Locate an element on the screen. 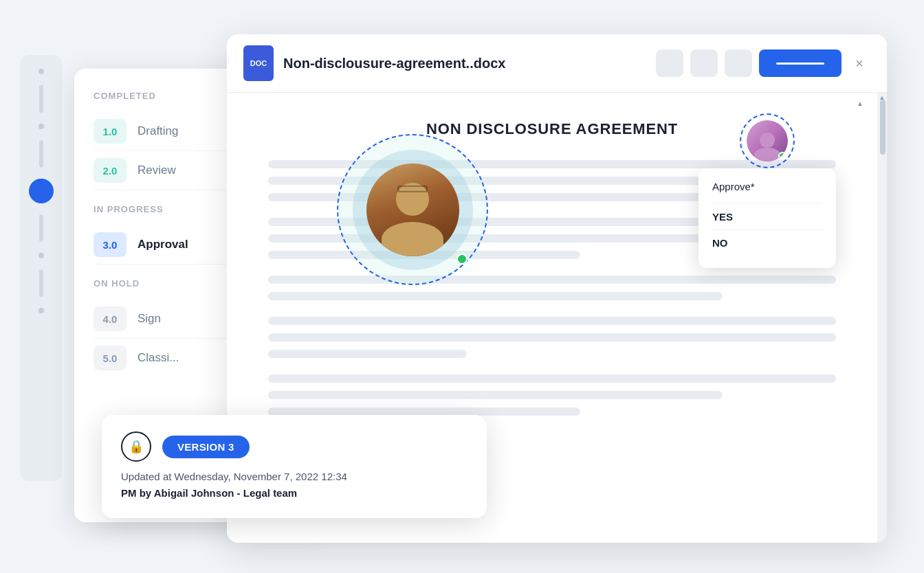  doc-close-button: × is located at coordinates (859, 63).